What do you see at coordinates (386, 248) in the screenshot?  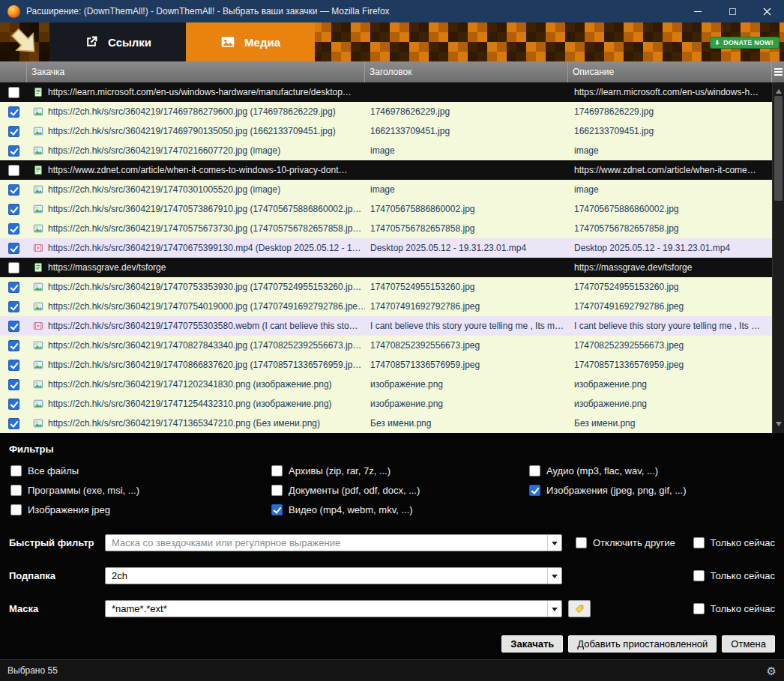 I see `download-row: https://2ch.hk/s/src/3604219/17470675399…` at bounding box center [386, 248].